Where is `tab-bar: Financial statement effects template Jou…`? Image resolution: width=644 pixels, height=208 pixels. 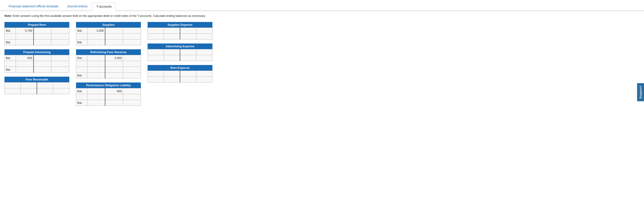
tab-bar: Financial statement effects template Jou… is located at coordinates (322, 6).